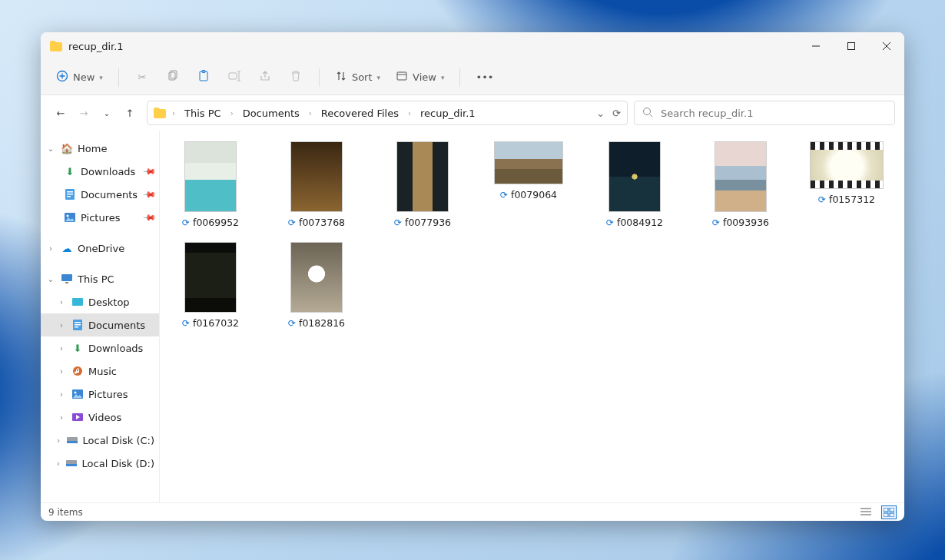 This screenshot has height=560, width=945. I want to click on sidebar-item-downloads: ⬇ Downloads 📌, so click(100, 171).